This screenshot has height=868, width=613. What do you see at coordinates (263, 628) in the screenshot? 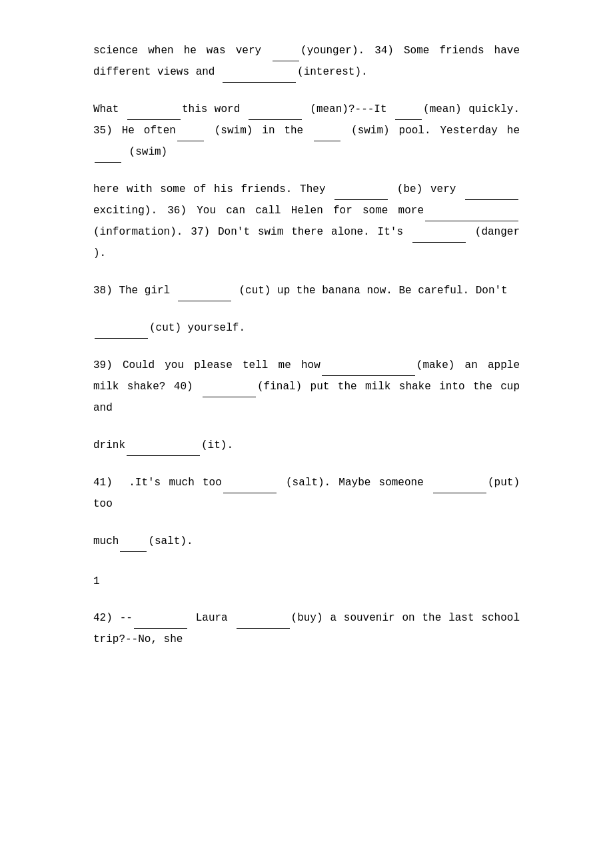
I see `blank-buy` at bounding box center [263, 628].